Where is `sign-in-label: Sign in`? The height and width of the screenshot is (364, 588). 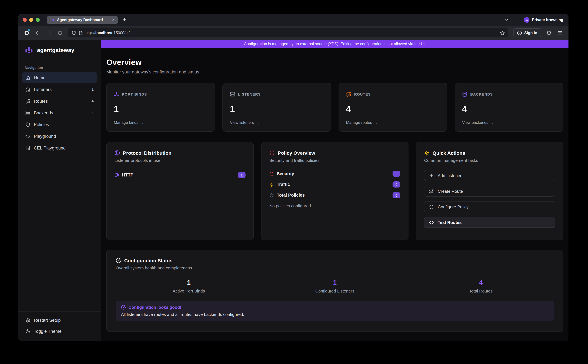 sign-in-label: Sign in is located at coordinates (531, 33).